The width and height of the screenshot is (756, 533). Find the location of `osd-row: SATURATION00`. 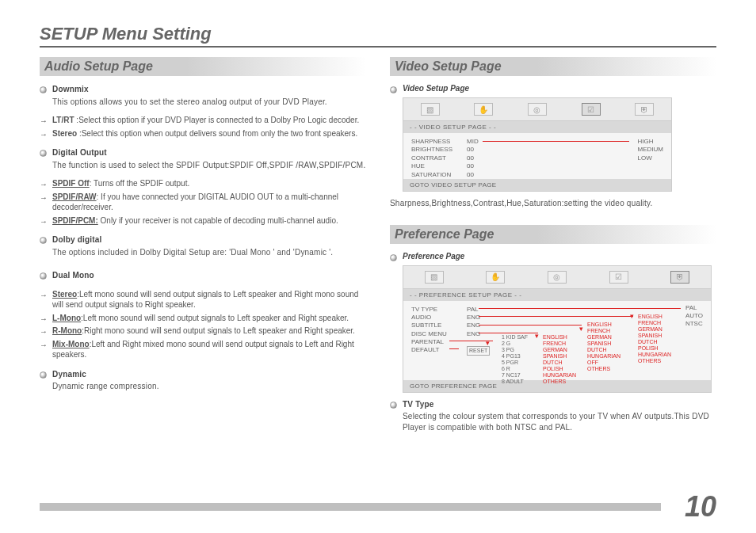

osd-row: SATURATION00 is located at coordinates (537, 175).